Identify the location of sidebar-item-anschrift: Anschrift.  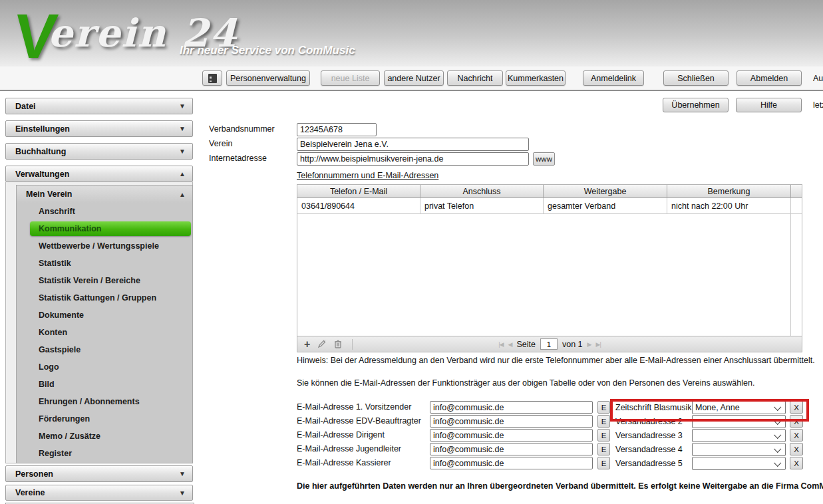
(104, 211).